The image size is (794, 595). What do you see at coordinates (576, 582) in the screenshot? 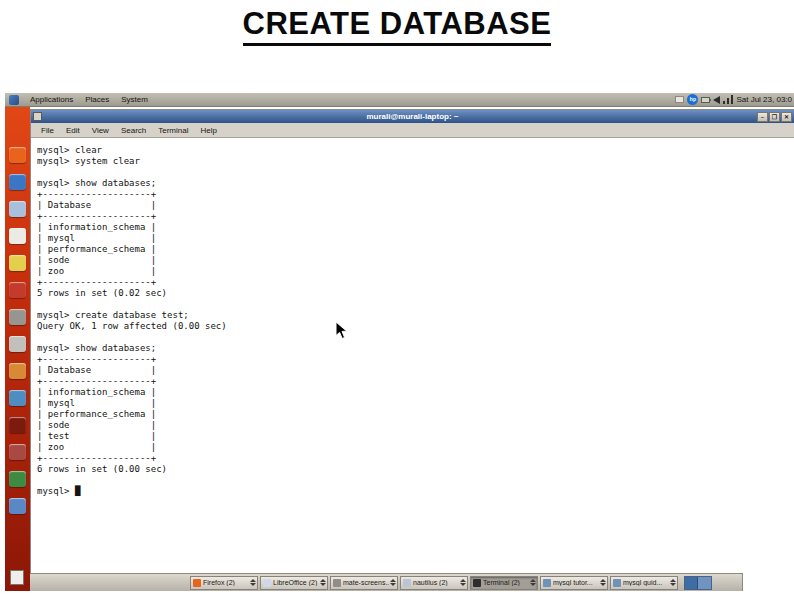
I see `taskbar-label: mysql tutor...` at bounding box center [576, 582].